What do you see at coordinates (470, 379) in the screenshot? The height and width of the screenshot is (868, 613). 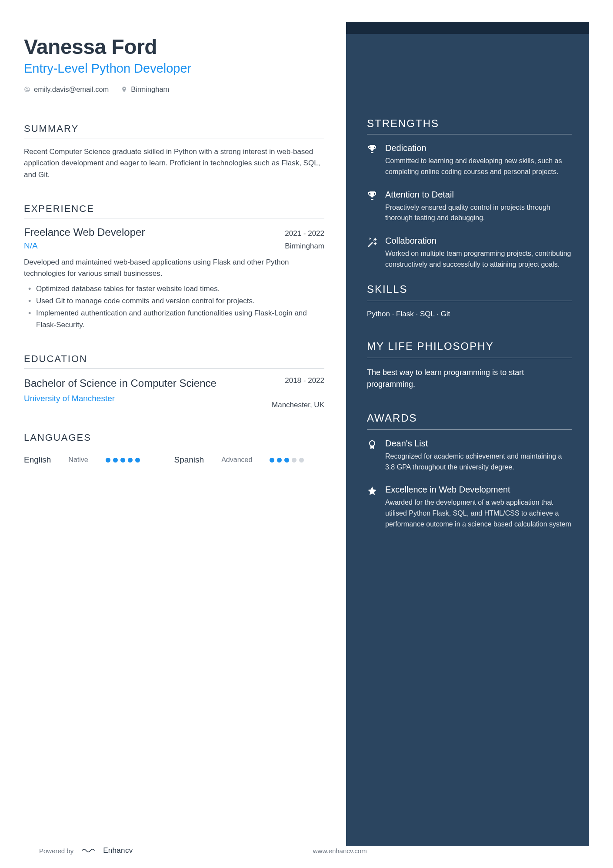 I see `philosophy-text: The best way to learn programming is to …` at bounding box center [470, 379].